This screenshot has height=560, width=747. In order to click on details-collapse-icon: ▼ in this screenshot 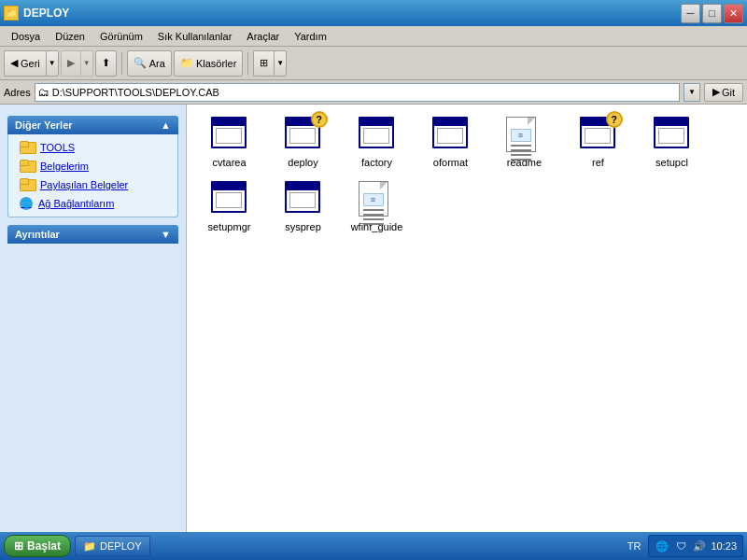, I will do `click(166, 234)`.